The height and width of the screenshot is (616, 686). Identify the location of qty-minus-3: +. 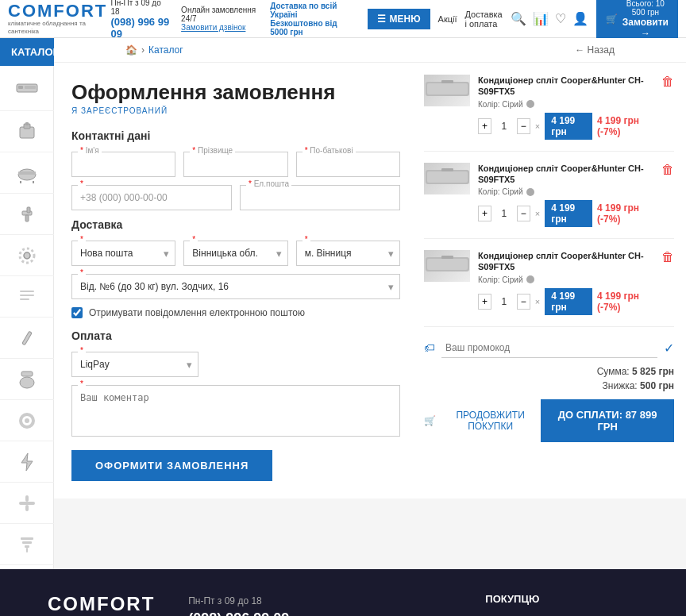
(484, 302).